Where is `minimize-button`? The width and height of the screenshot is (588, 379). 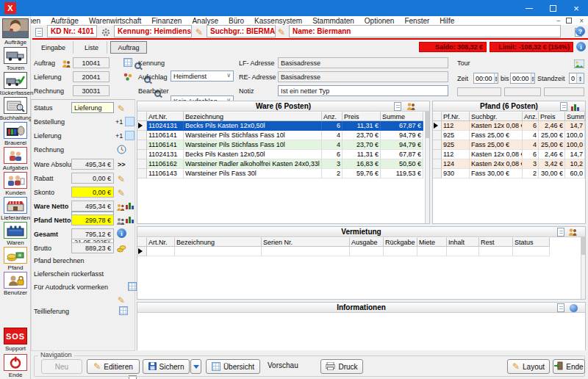 minimize-button is located at coordinates (529, 8).